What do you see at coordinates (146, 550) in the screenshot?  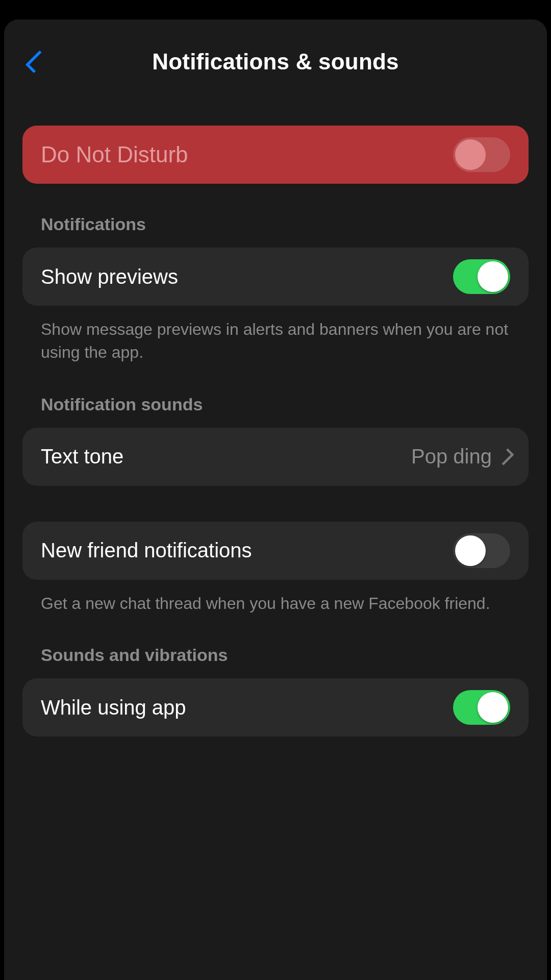 I see `new-friend-label: New friend notifications` at bounding box center [146, 550].